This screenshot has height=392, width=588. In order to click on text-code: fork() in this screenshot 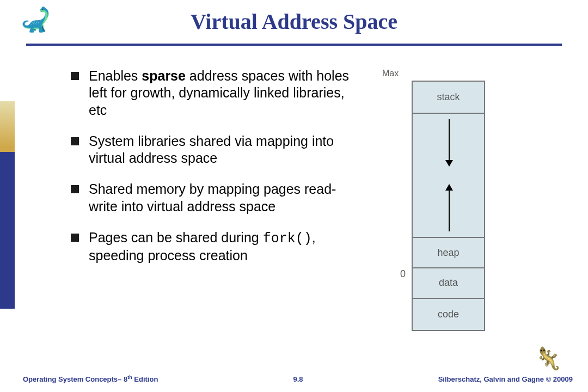, I will do `click(287, 238)`.